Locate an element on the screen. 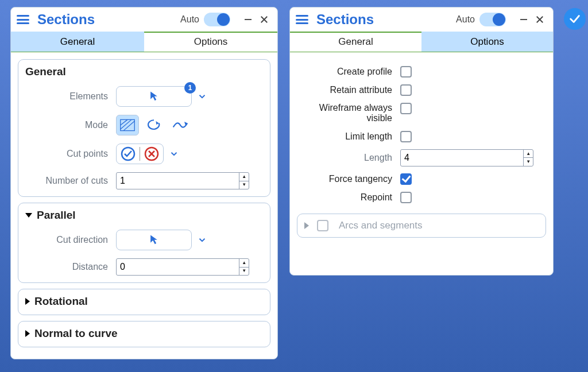 Image resolution: width=588 pixels, height=372 pixels. group-arcs-segments: Arcs and segments is located at coordinates (421, 226).